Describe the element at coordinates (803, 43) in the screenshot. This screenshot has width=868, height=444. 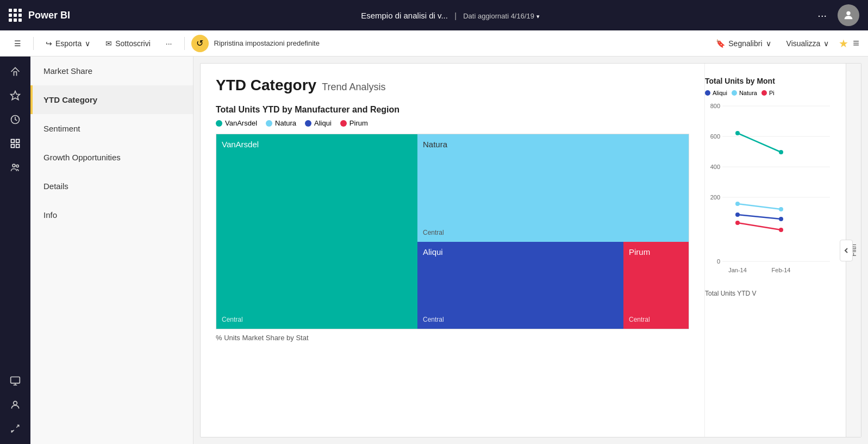
I see `view-label: Visualizza` at that location.